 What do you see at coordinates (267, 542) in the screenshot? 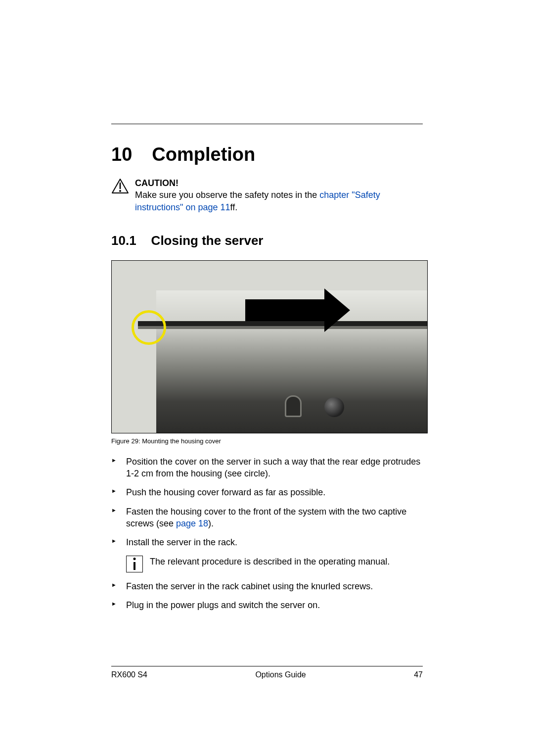
I see `list-item: Install the server in the rack.` at bounding box center [267, 542].